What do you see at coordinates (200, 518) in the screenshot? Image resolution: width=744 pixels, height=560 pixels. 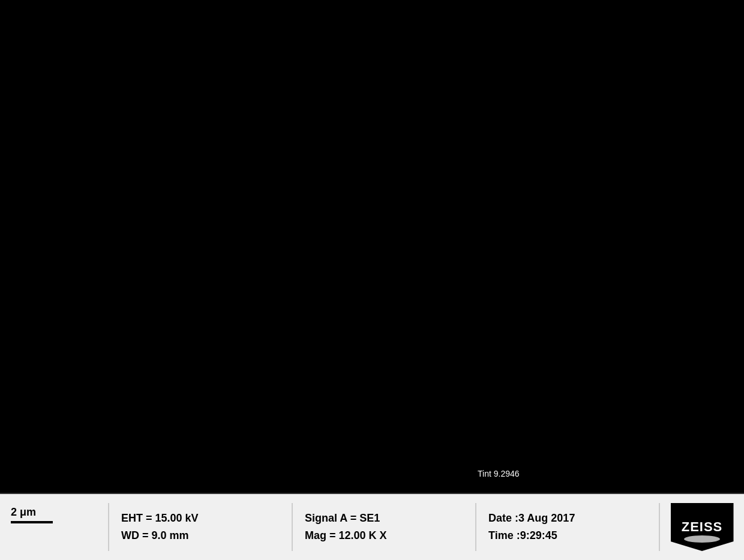 I see `eht-label: EHT = 15.00 kV` at bounding box center [200, 518].